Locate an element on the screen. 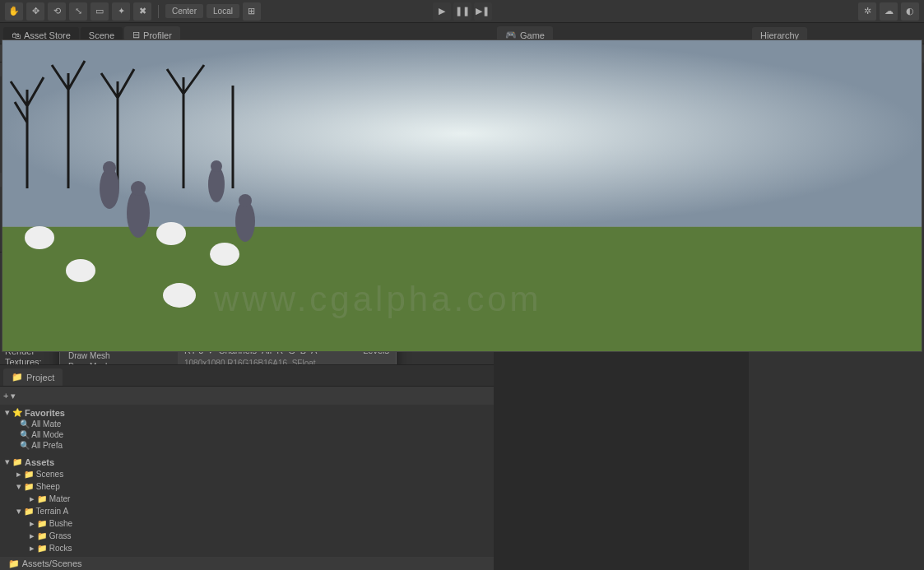 This screenshot has height=570, width=924. separator is located at coordinates (158, 12).